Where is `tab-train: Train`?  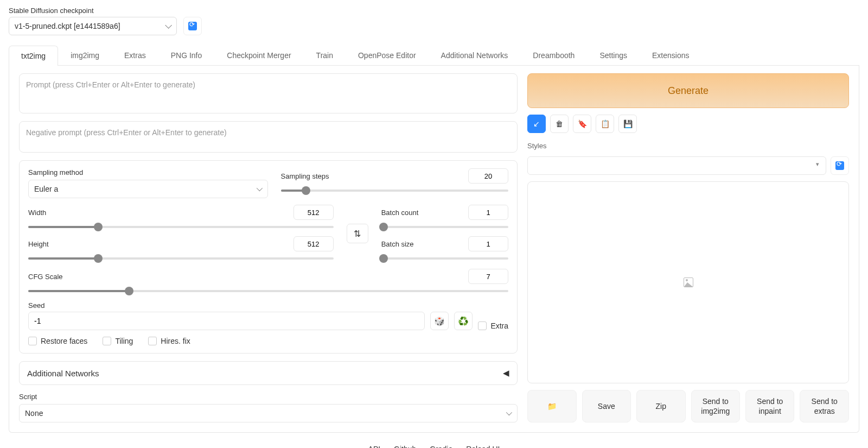 tab-train: Train is located at coordinates (324, 55).